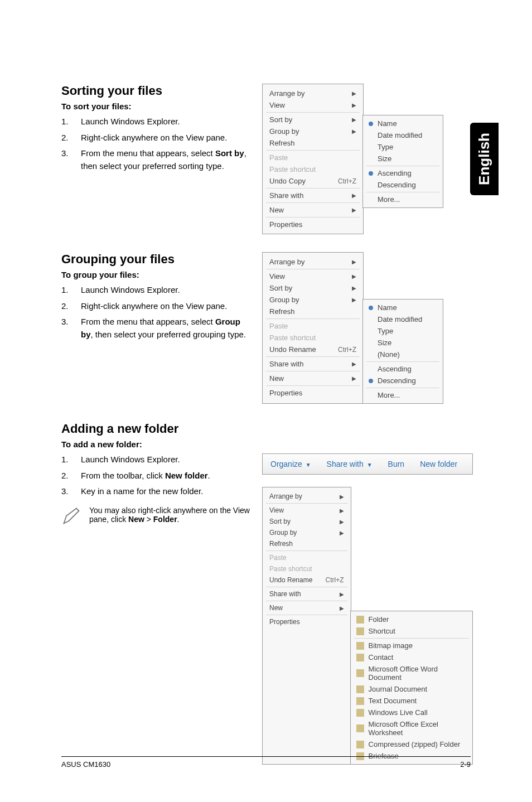 This screenshot has width=532, height=802. Describe the element at coordinates (156, 144) in the screenshot. I see `steps-sorting: 1.Launch Windows Explorer. 2.Right-click…` at that location.